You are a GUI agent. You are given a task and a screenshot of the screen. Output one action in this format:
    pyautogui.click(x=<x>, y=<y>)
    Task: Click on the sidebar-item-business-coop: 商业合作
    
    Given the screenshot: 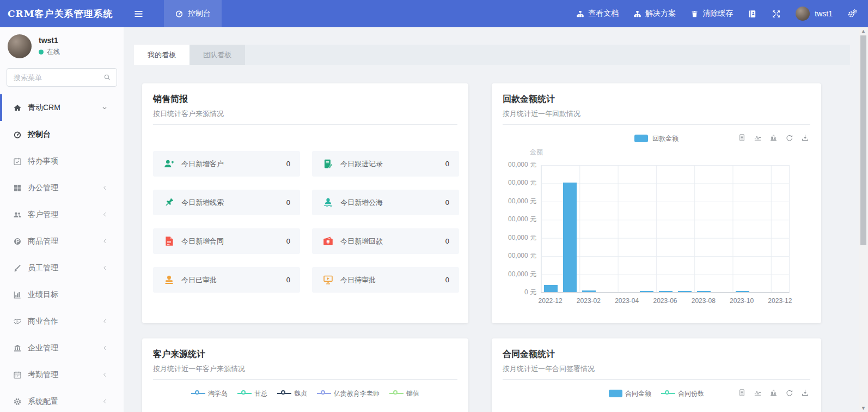 What is the action you would take?
    pyautogui.click(x=62, y=322)
    